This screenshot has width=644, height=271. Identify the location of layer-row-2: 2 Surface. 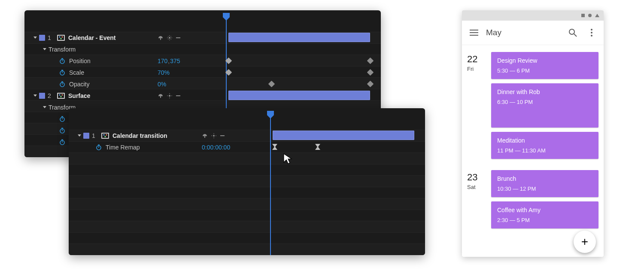
(91, 95).